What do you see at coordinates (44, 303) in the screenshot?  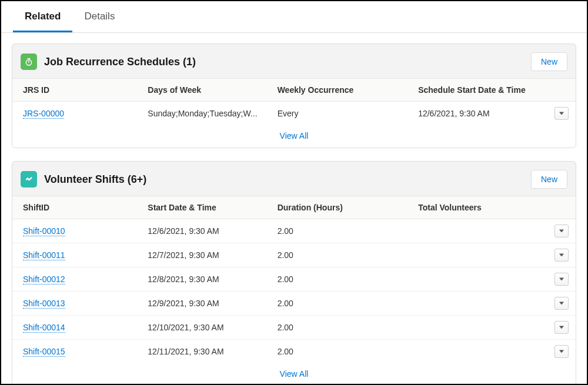 I see `shift-id-link: Shift-00013` at bounding box center [44, 303].